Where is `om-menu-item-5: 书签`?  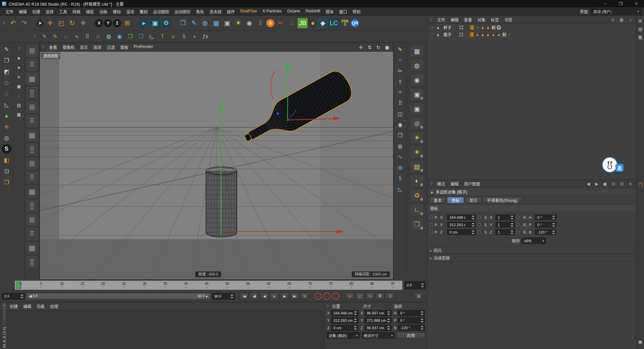 om-menu-item-5: 书签 is located at coordinates (508, 19).